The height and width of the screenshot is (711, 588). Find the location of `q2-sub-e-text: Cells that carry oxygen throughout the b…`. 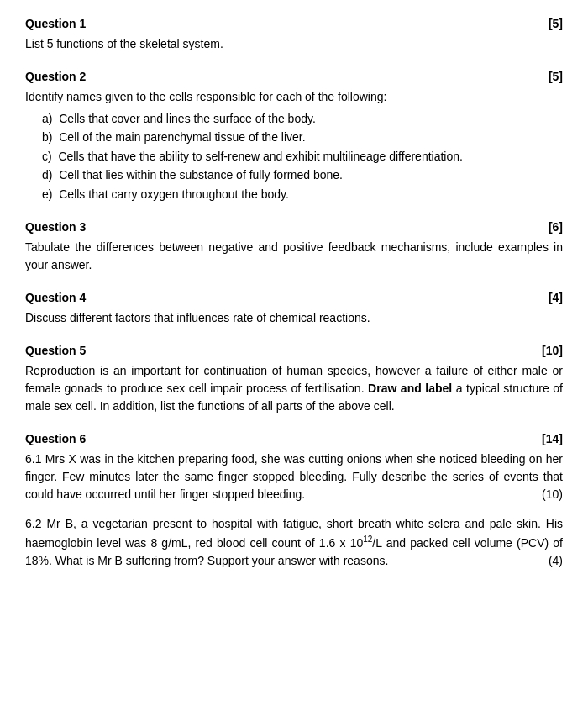

q2-sub-e-text: Cells that carry oxygen throughout the b… is located at coordinates (174, 194).